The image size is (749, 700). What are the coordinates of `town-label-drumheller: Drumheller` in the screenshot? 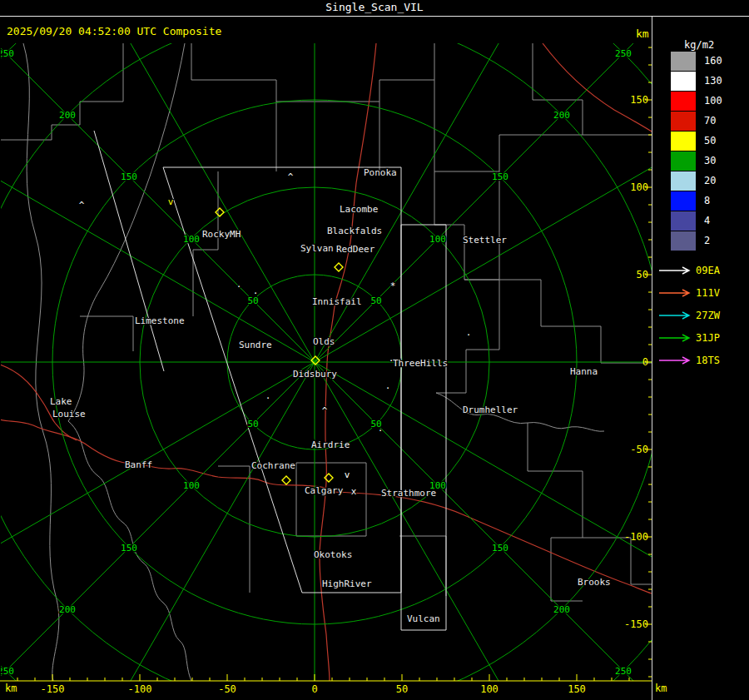 It's located at (491, 410).